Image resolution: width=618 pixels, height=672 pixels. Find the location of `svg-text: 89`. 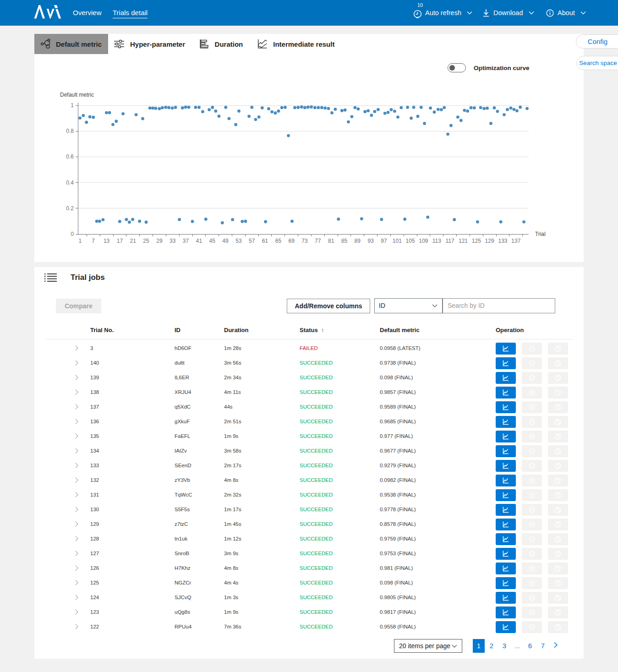

svg-text: 89 is located at coordinates (358, 241).